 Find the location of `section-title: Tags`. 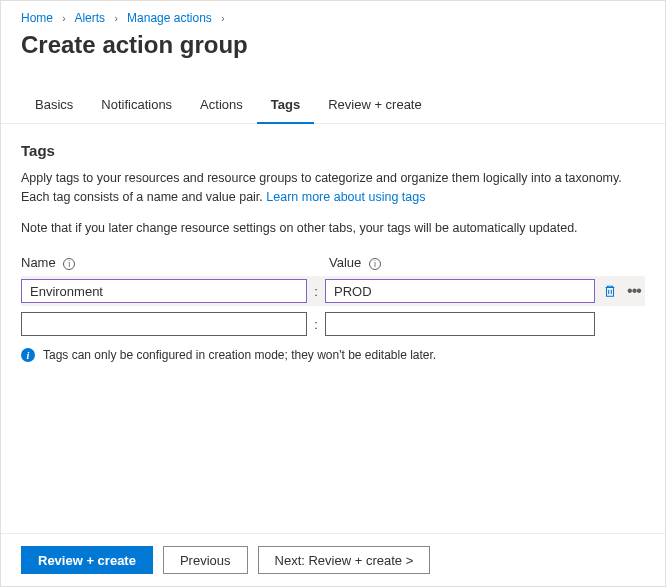

section-title: Tags is located at coordinates (333, 150).